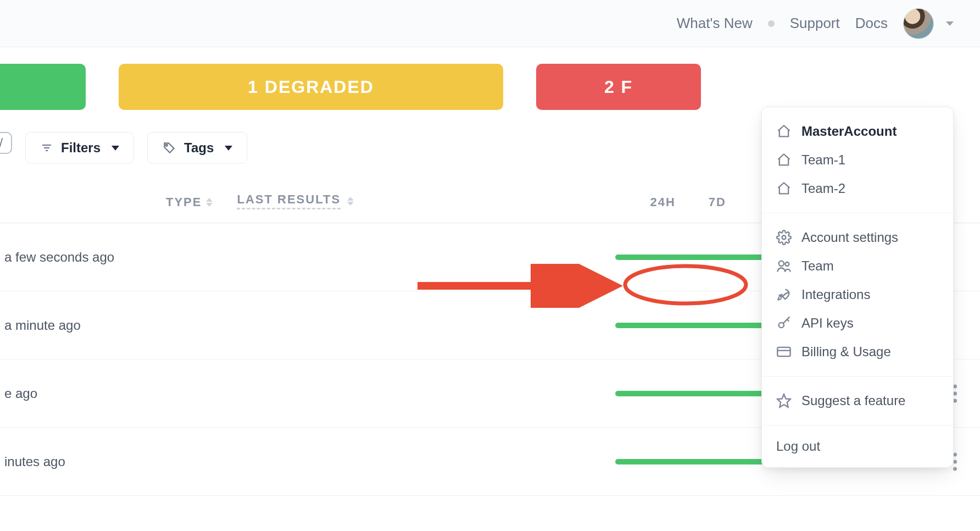  I want to click on tags-button: Tags, so click(197, 148).